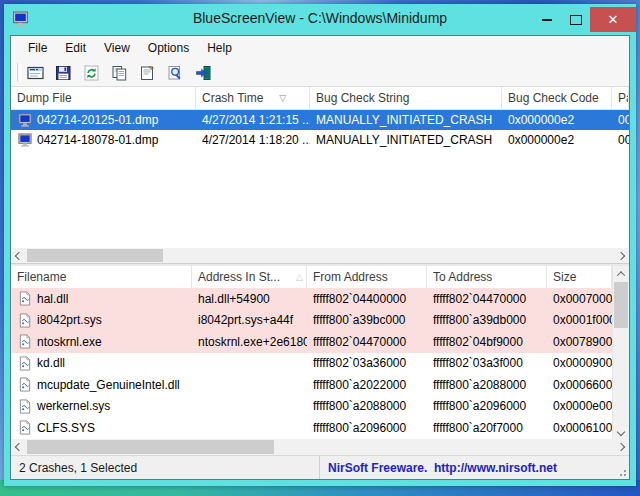  What do you see at coordinates (102, 320) in the screenshot?
I see `cell-filename: i8042prt.sys` at bounding box center [102, 320].